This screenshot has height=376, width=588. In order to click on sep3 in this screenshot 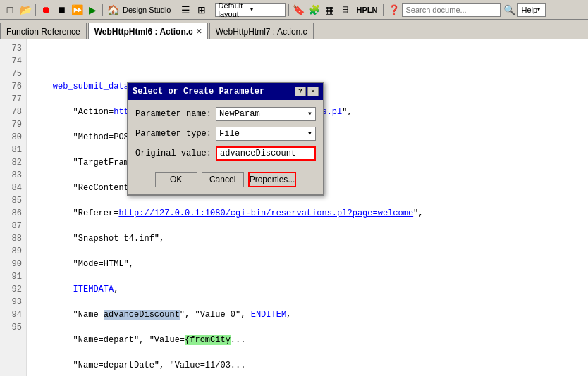, I will do `click(176, 10)`.